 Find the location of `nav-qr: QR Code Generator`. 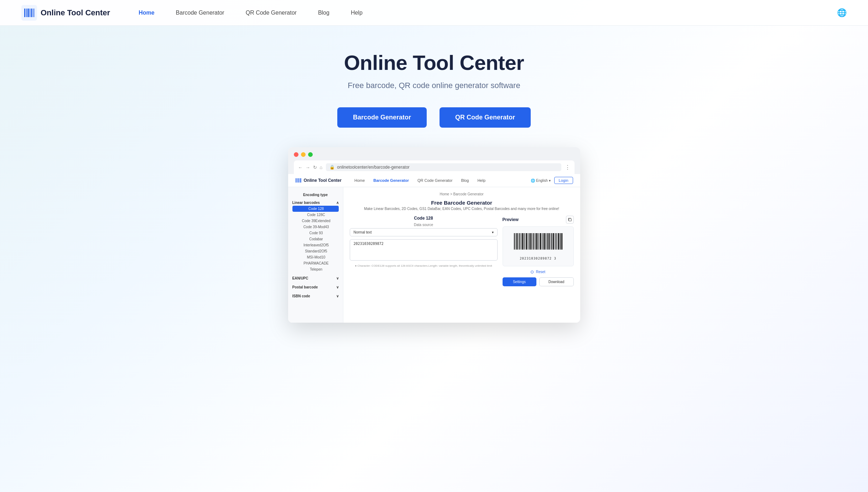

nav-qr: QR Code Generator is located at coordinates (271, 13).